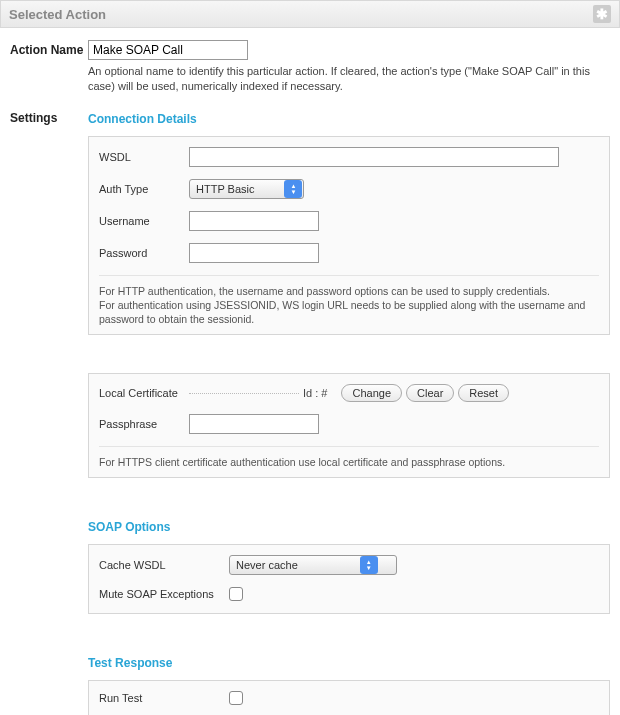 The width and height of the screenshot is (620, 715). Describe the element at coordinates (49, 412) in the screenshot. I see `settings-label: Settings` at that location.